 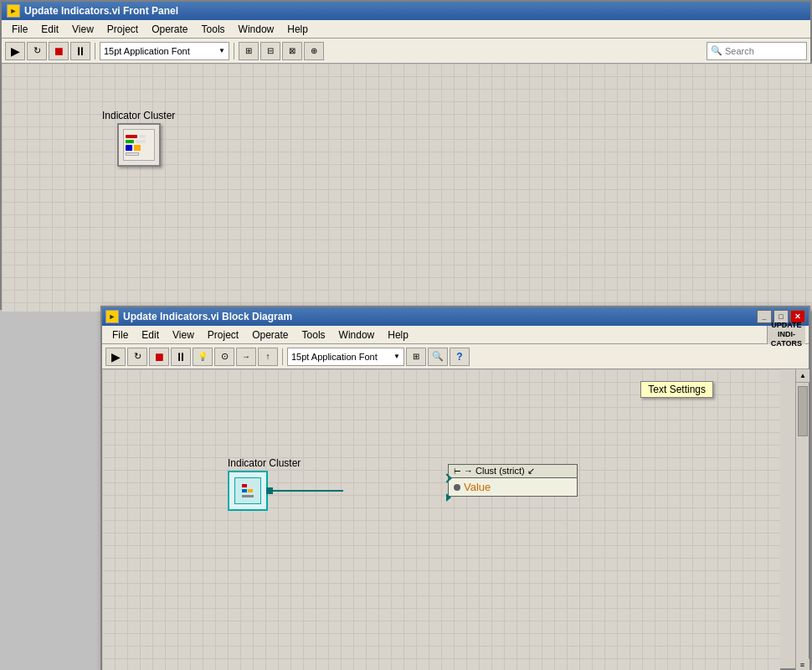 I want to click on scrollbar-corner: ≡, so click(x=802, y=664).